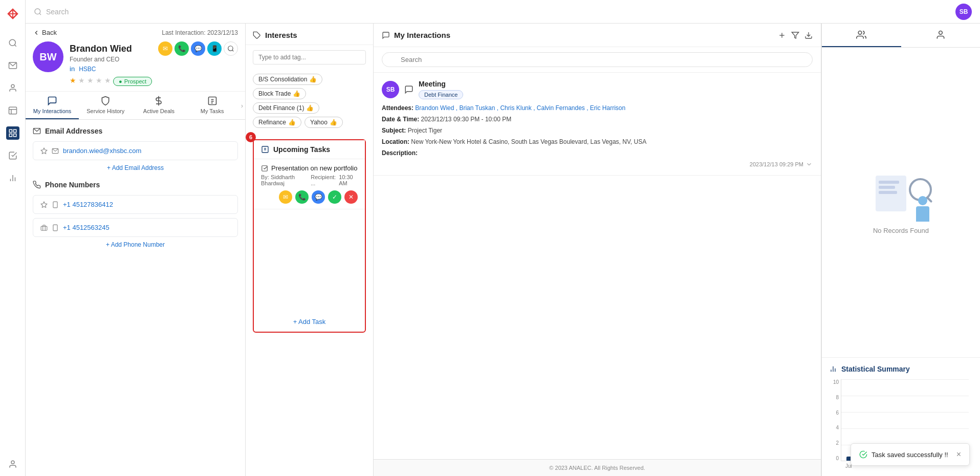  Describe the element at coordinates (86, 227) in the screenshot. I see `phone-value-1: +1 4512563245` at that location.